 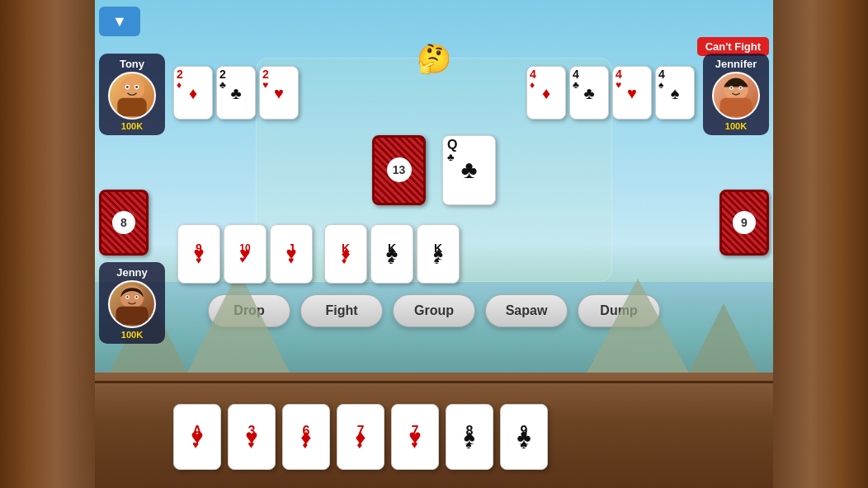 What do you see at coordinates (342, 311) in the screenshot?
I see `fight-button: Fight` at bounding box center [342, 311].